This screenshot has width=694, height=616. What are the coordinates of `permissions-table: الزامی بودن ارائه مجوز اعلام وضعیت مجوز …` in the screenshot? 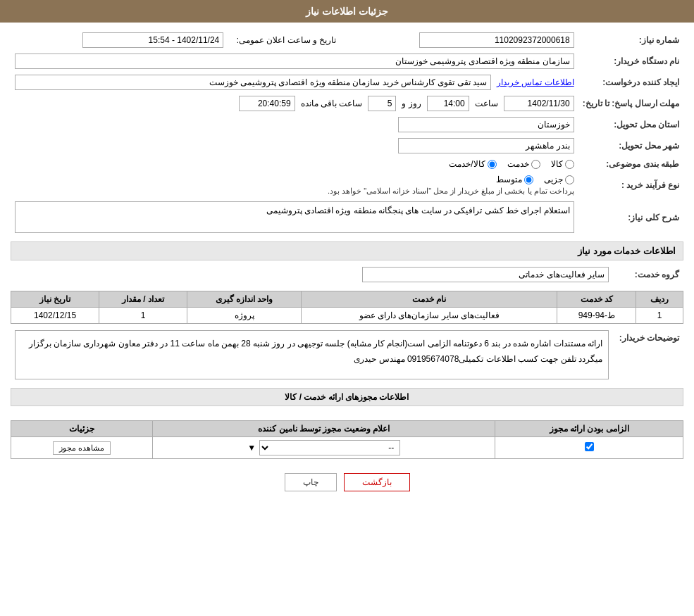 It's located at (347, 439).